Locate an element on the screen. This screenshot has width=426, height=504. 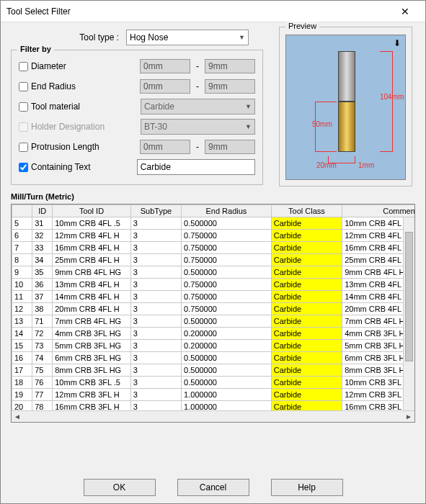
cell-toolid: 7mm CRB 4FL HG is located at coordinates (92, 321).